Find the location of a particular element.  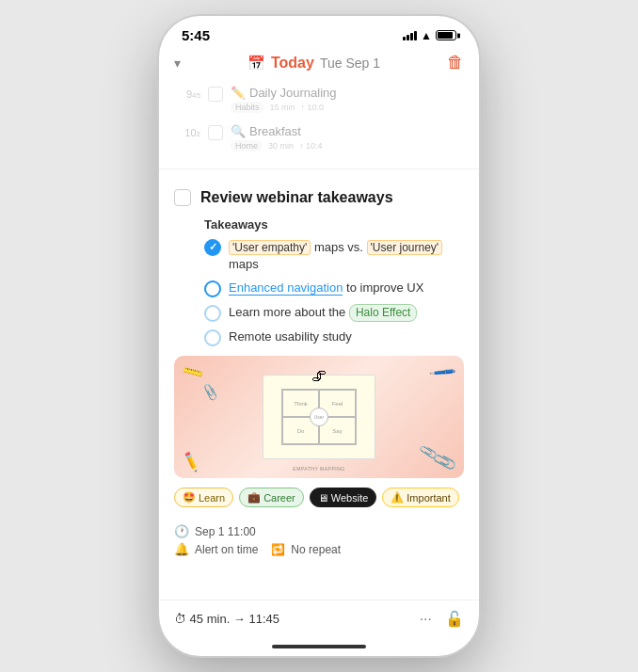

list-item: ✓ 'User empathy' maps vs. 'User journey'… is located at coordinates (319, 256).